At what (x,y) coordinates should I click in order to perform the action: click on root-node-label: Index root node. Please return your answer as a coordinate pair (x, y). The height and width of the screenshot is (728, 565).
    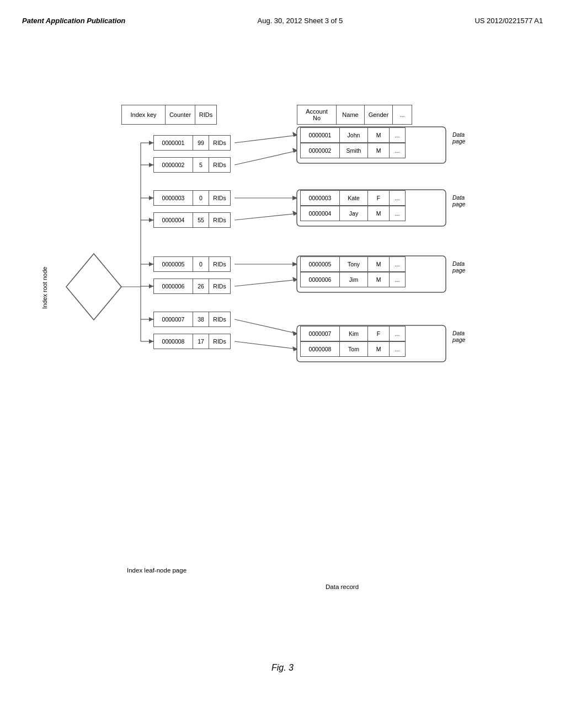
    Looking at the image, I should click on (45, 276).